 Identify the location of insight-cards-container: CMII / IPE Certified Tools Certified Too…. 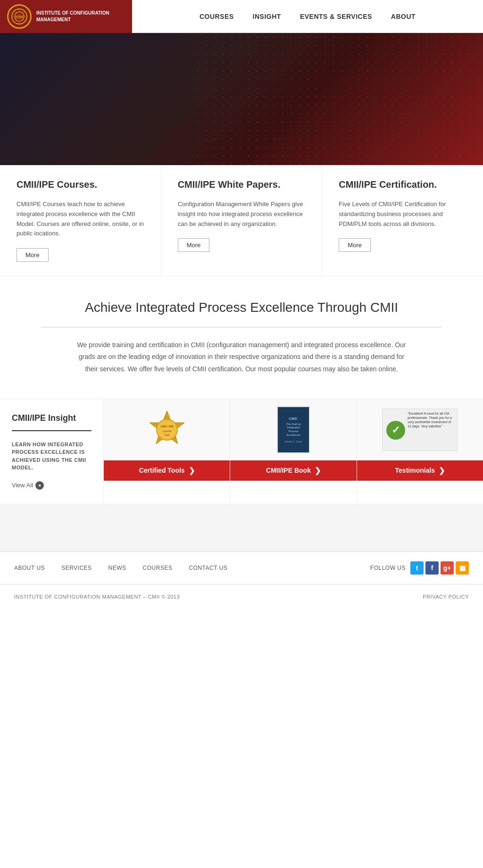
(293, 451).